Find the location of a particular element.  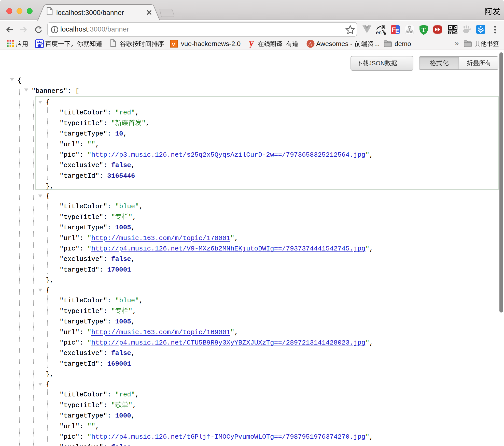

svg-text: v is located at coordinates (174, 44).